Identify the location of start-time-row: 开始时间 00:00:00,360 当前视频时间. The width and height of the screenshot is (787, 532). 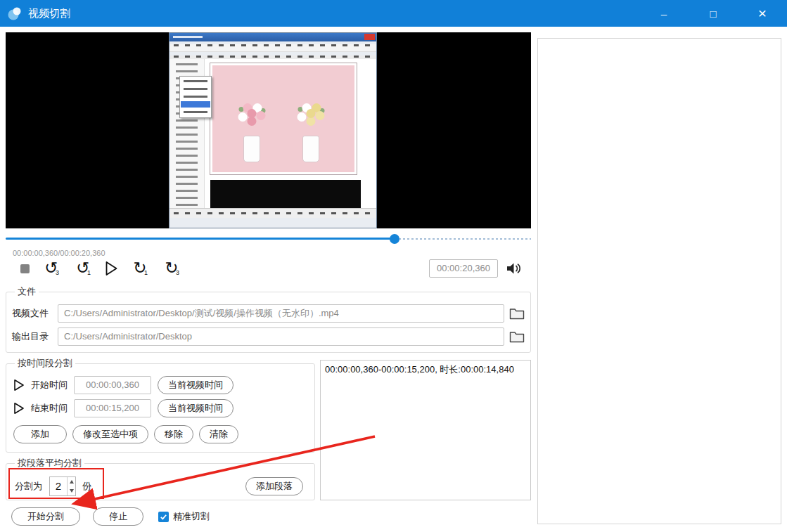
(160, 385).